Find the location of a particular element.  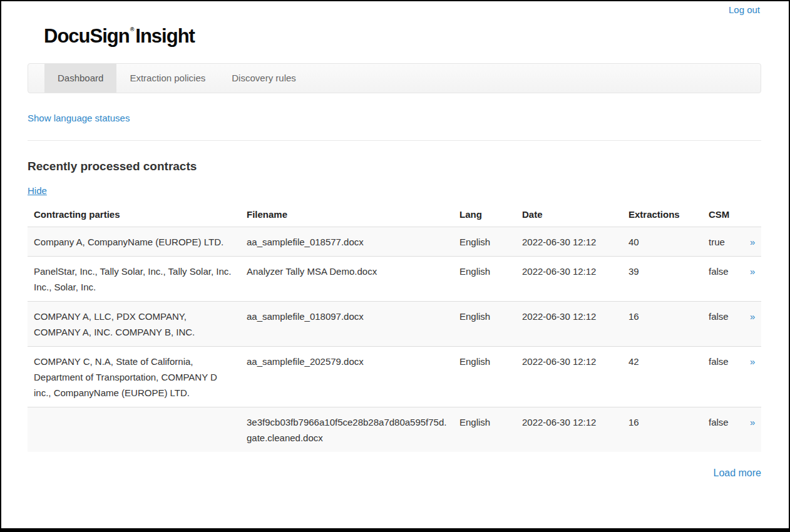

section-divider is located at coordinates (394, 140).